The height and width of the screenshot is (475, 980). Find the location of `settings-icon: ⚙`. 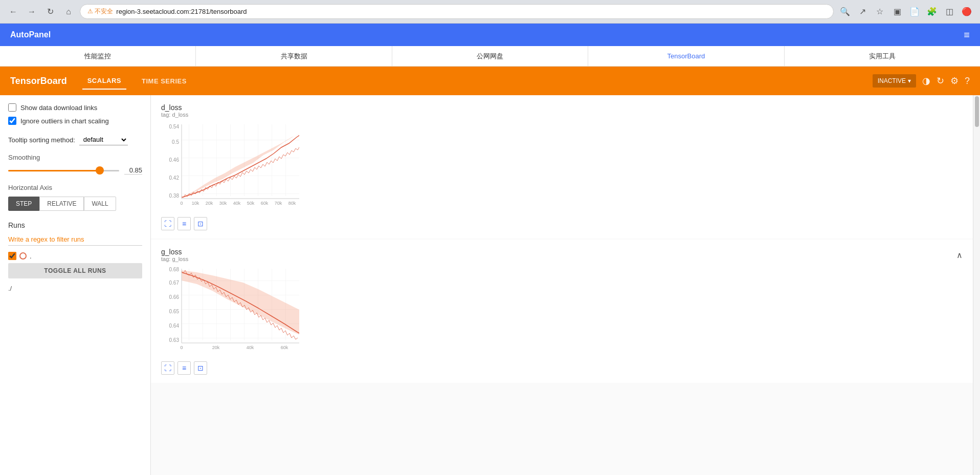

settings-icon: ⚙ is located at coordinates (954, 81).